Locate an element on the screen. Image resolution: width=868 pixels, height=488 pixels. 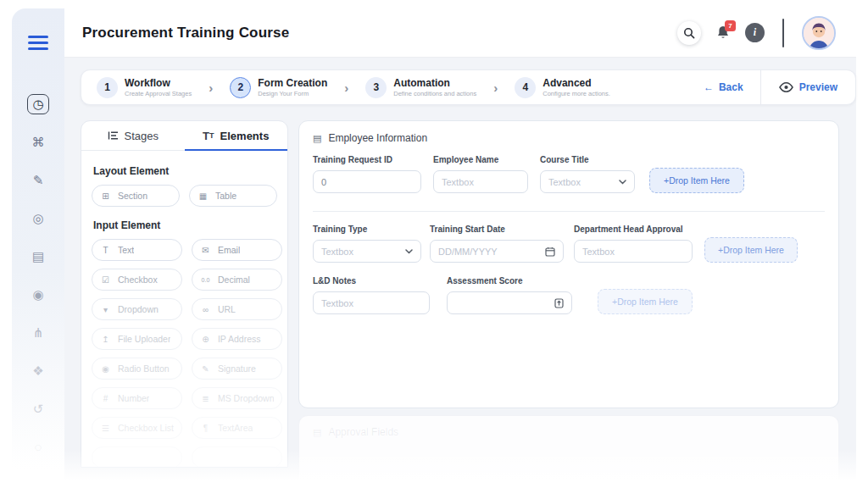
field-training-request-id: Training Request ID is located at coordinates (367, 175).